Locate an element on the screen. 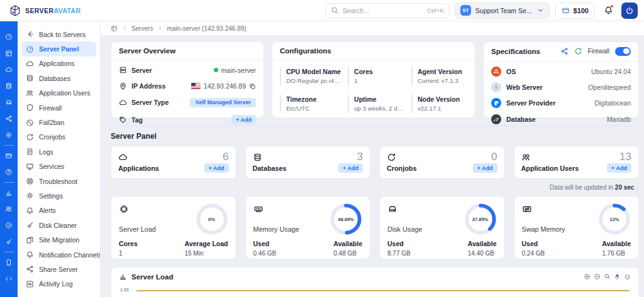  reset-home-icon is located at coordinates (628, 276).